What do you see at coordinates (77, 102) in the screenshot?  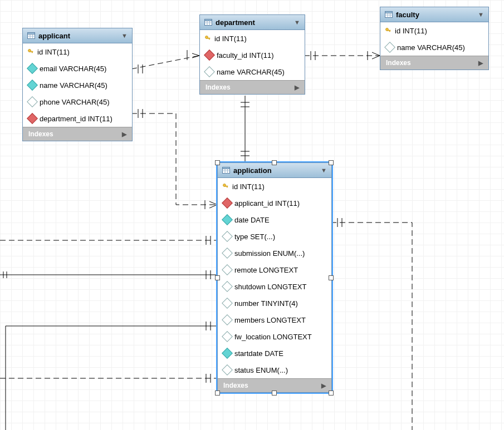 I see `table-column: phone VARCHAR(45)` at bounding box center [77, 102].